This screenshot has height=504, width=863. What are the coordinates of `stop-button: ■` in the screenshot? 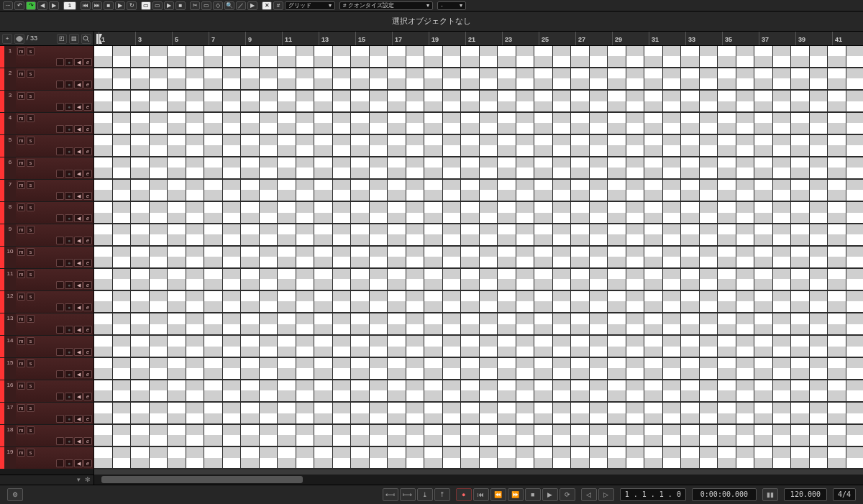 It's located at (533, 495).